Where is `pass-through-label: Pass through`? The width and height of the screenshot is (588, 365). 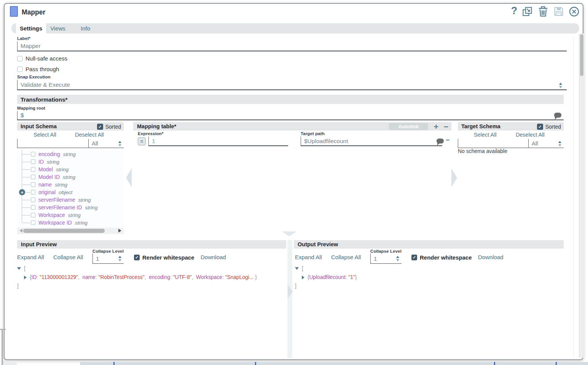 pass-through-label: Pass through is located at coordinates (42, 69).